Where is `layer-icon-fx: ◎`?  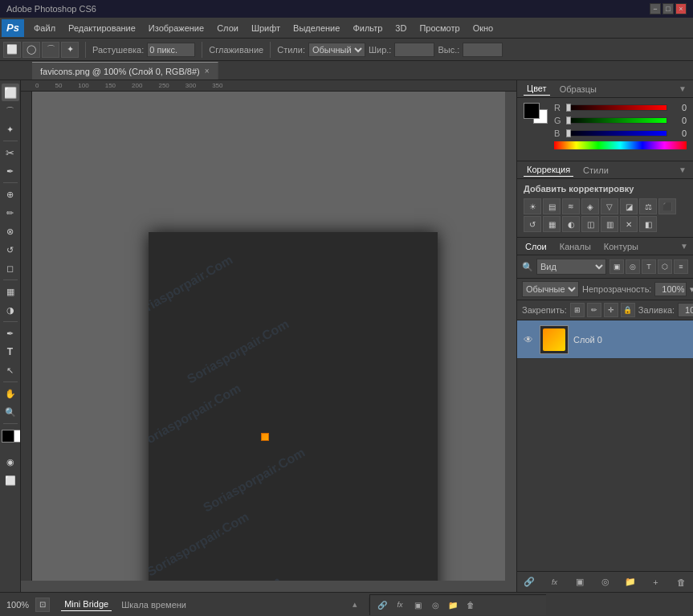
layer-icon-fx: ◎ is located at coordinates (633, 267).